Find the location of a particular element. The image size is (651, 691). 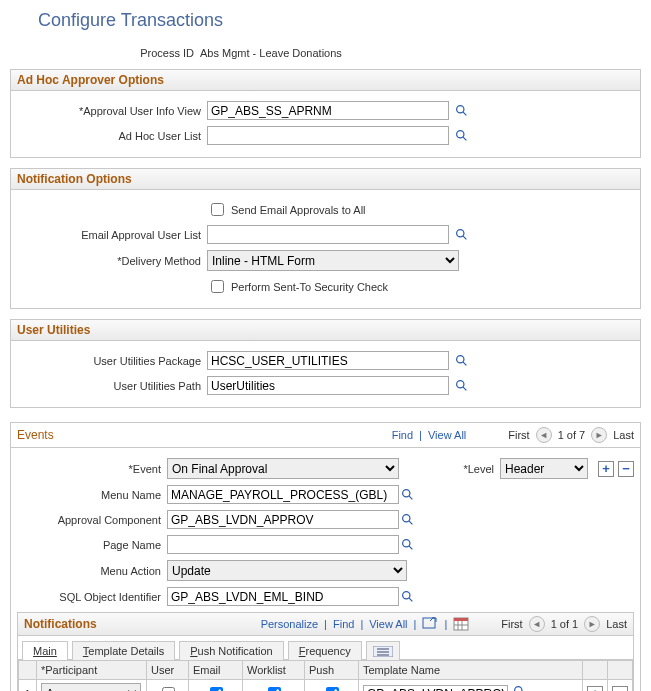

menu-action-select: Update is located at coordinates (287, 570).